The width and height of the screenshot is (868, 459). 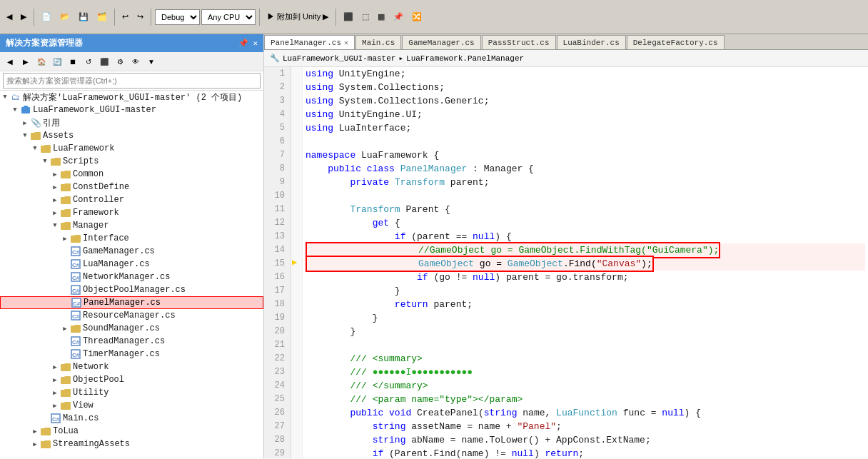 I want to click on editor-tab-luabindercs: LuaBinder.cs, so click(x=591, y=42).